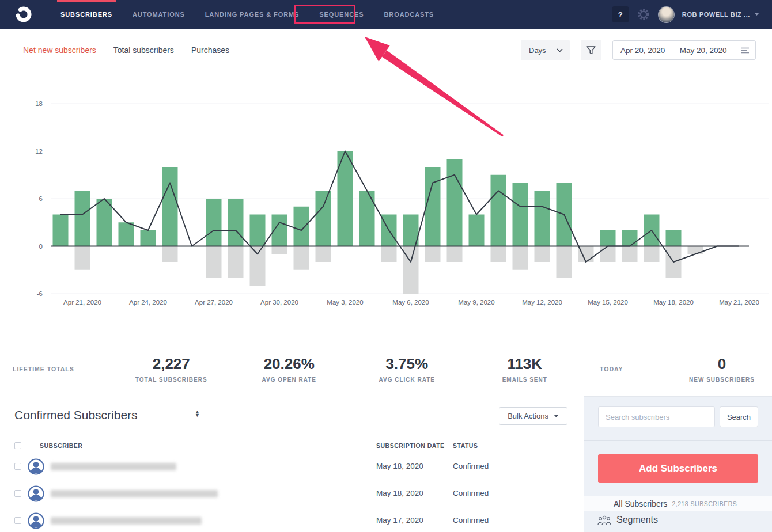 This screenshot has width=772, height=532. What do you see at coordinates (407, 369) in the screenshot?
I see `stat-avg-click-rate: 3.75% AVG CLICK RATE` at bounding box center [407, 369].